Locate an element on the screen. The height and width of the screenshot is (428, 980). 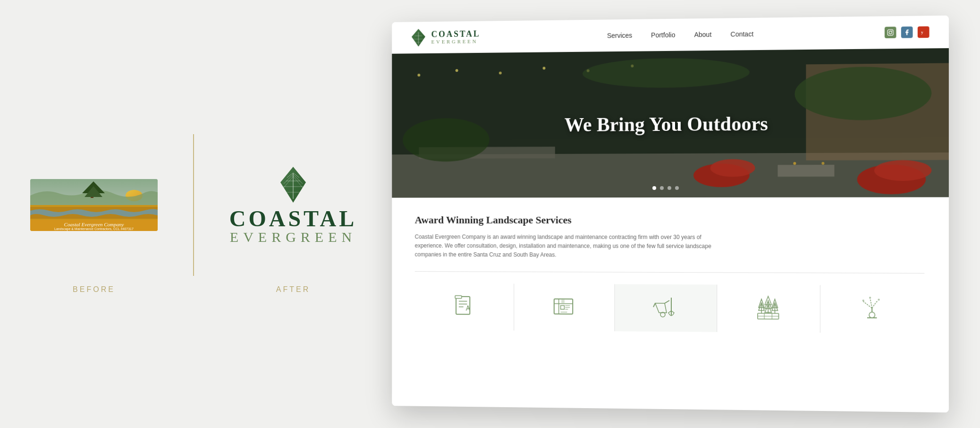
site-logo-icon is located at coordinates (418, 37).